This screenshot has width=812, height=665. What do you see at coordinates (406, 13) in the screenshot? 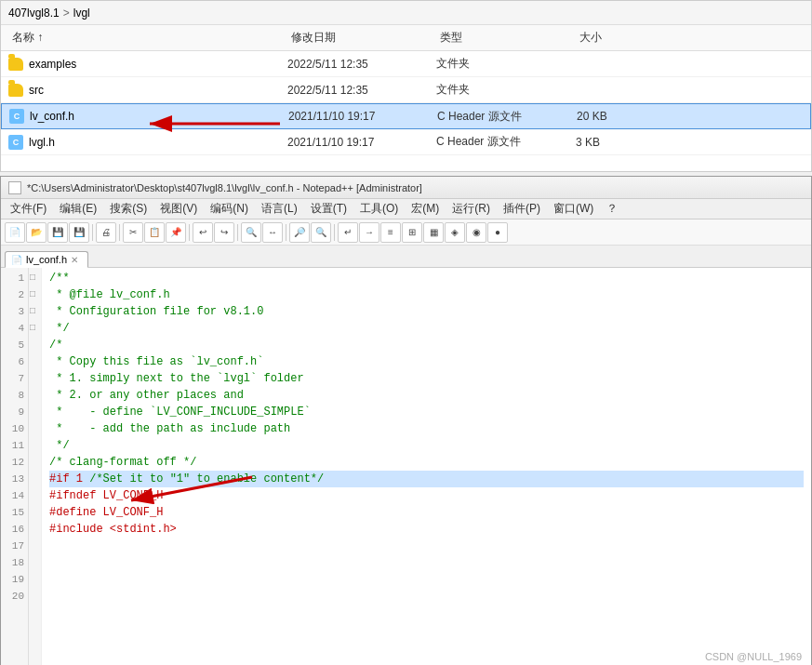
I see `breadcrumb: 407lvgl8.1 > lvgl` at bounding box center [406, 13].